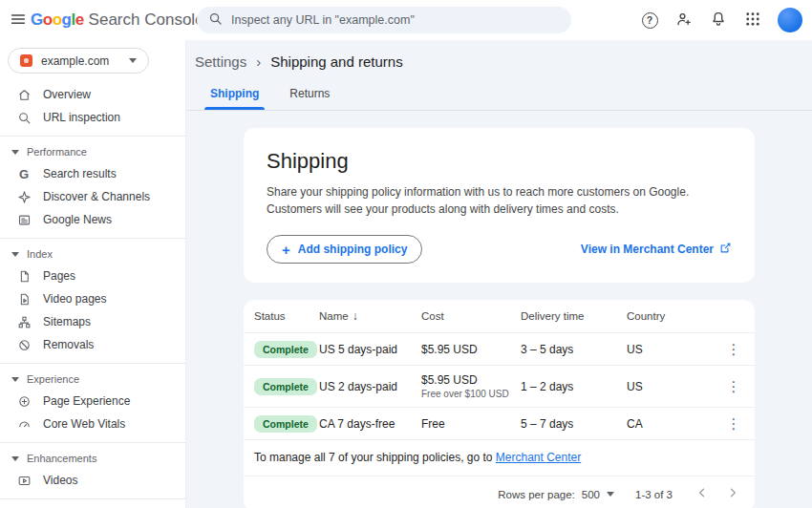 The width and height of the screenshot is (812, 508). Describe the element at coordinates (93, 480) in the screenshot. I see `sidebar-item-videos: Videos` at that location.